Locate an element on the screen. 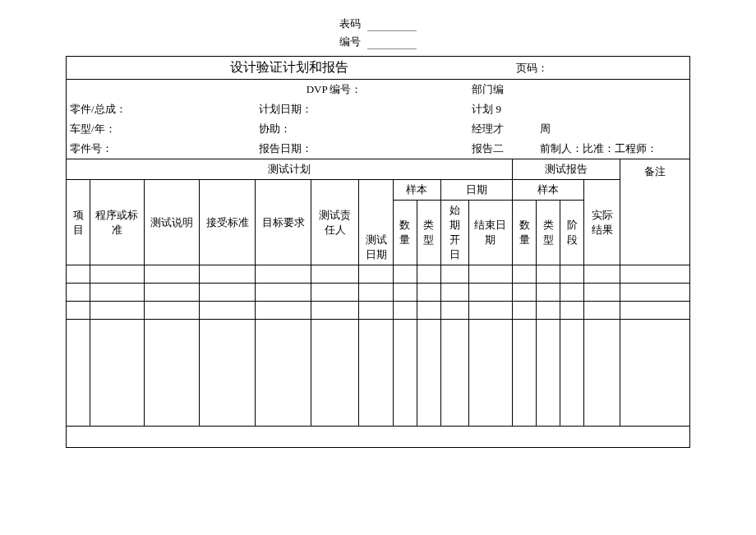 The height and width of the screenshot is (535, 756). week: 周 is located at coordinates (613, 129).